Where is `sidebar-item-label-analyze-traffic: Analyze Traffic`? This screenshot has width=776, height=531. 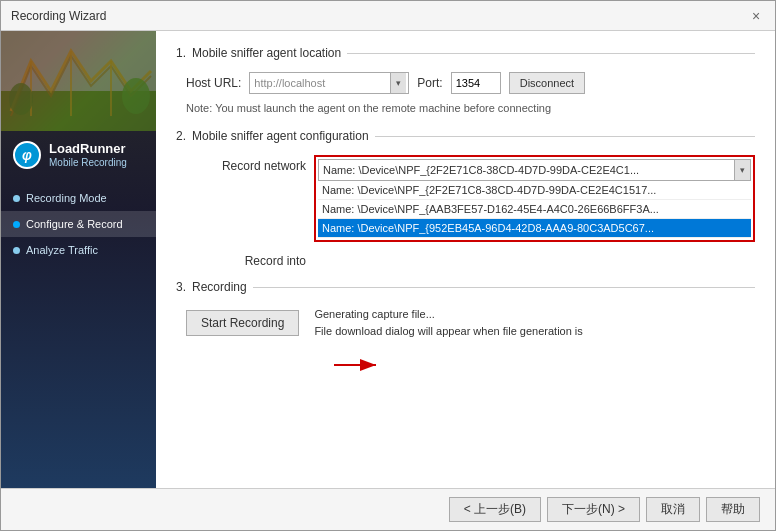
sidebar-item-label-analyze-traffic: Analyze Traffic is located at coordinates (62, 250).